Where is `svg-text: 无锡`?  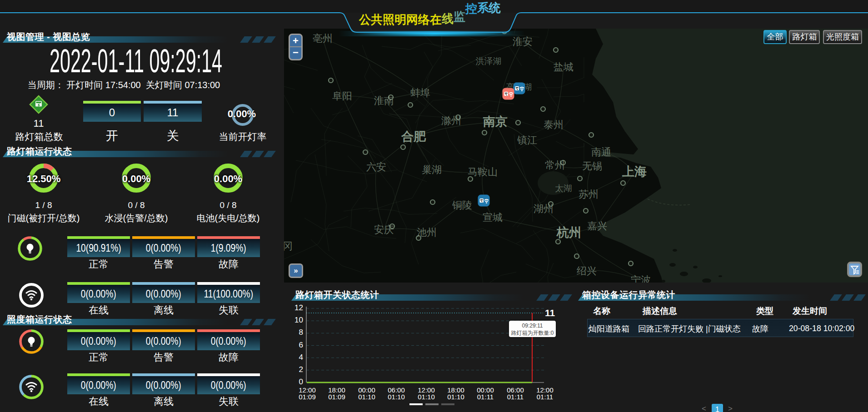
svg-text: 无锡 is located at coordinates (592, 166).